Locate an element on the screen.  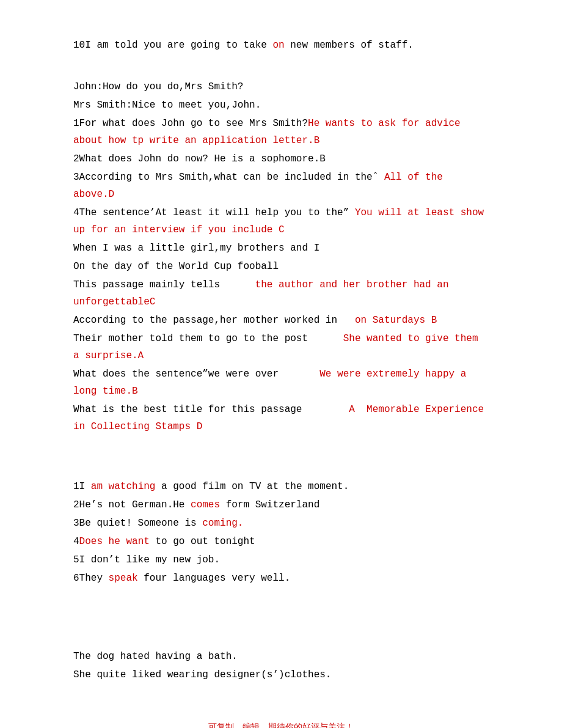
s3-line2: 2He’s not German.He comes form Switzerla… is located at coordinates (281, 505).